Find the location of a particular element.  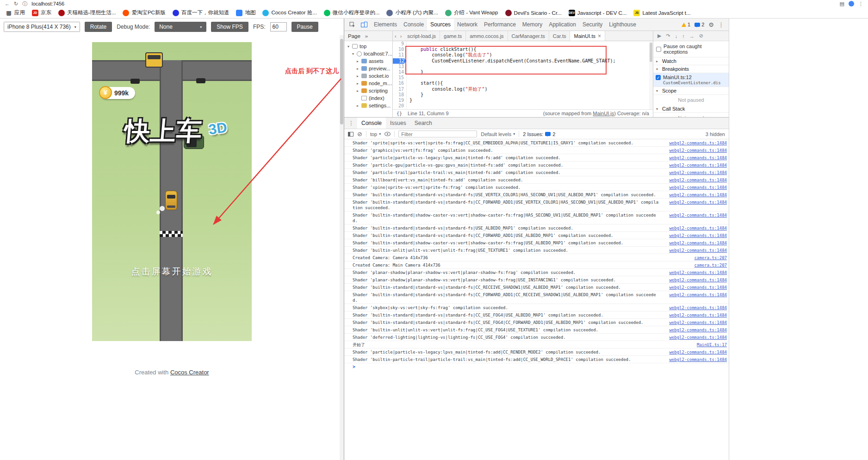

editor-tab-Car.ts: Car.ts is located at coordinates (560, 36).